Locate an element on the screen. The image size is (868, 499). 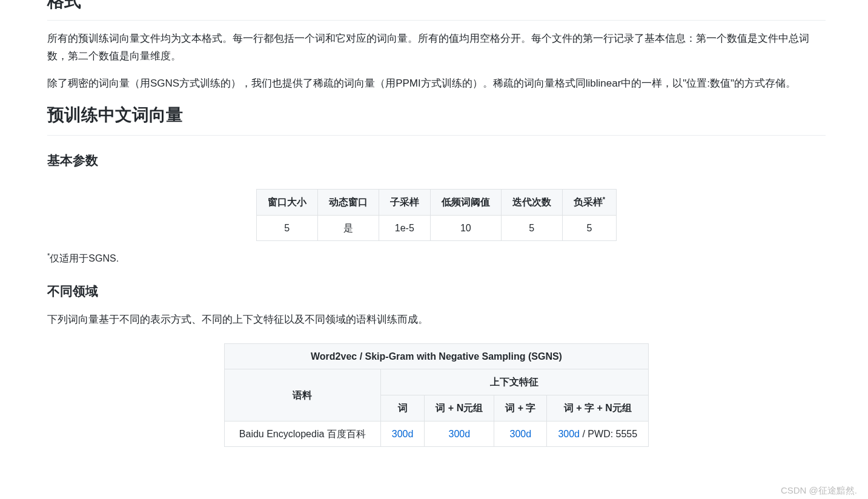
context-col-header: 词 + N元组 is located at coordinates (459, 408).